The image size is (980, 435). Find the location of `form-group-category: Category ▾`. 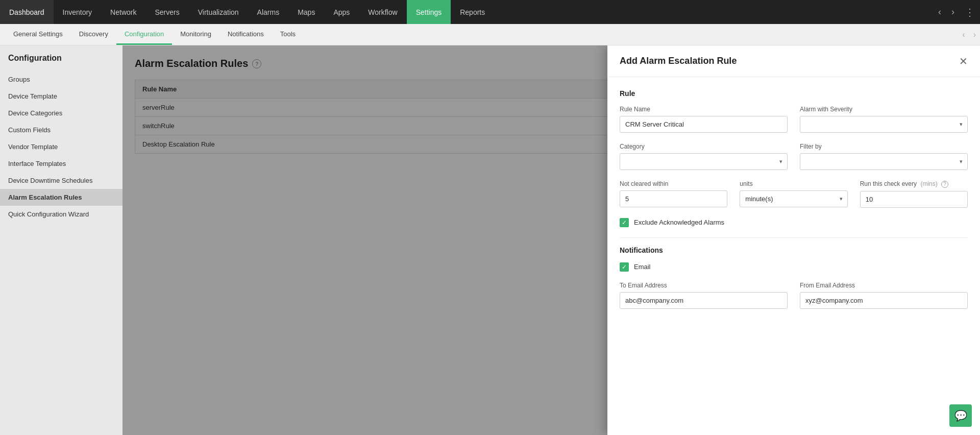

form-group-category: Category ▾ is located at coordinates (703, 156).